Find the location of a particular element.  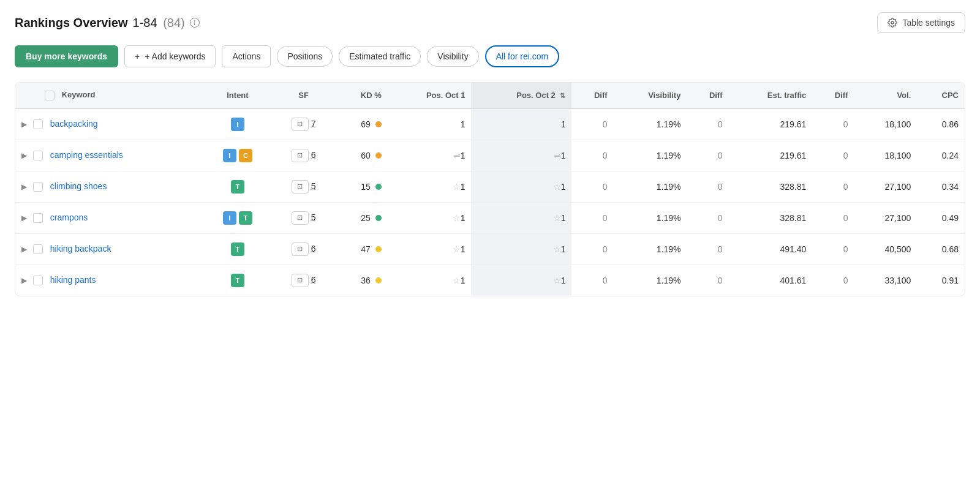

estimated-traffic-filter-button: Estimated traffic is located at coordinates (380, 56).